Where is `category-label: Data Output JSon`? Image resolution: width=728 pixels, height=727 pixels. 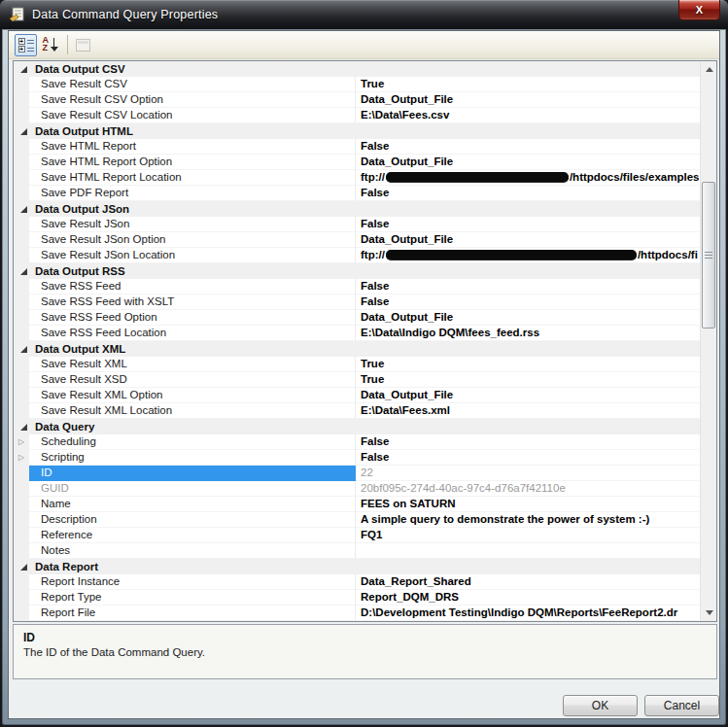
category-label: Data Output JSon is located at coordinates (82, 210).